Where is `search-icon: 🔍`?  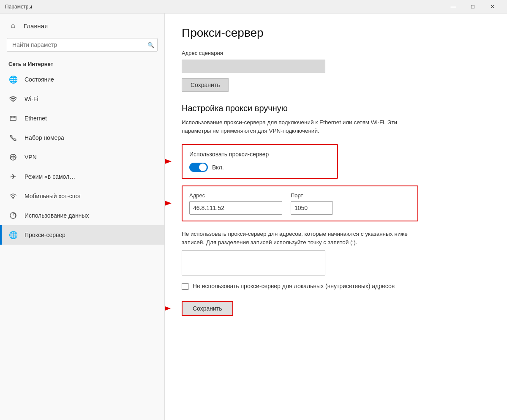 search-icon: 🔍 is located at coordinates (151, 45).